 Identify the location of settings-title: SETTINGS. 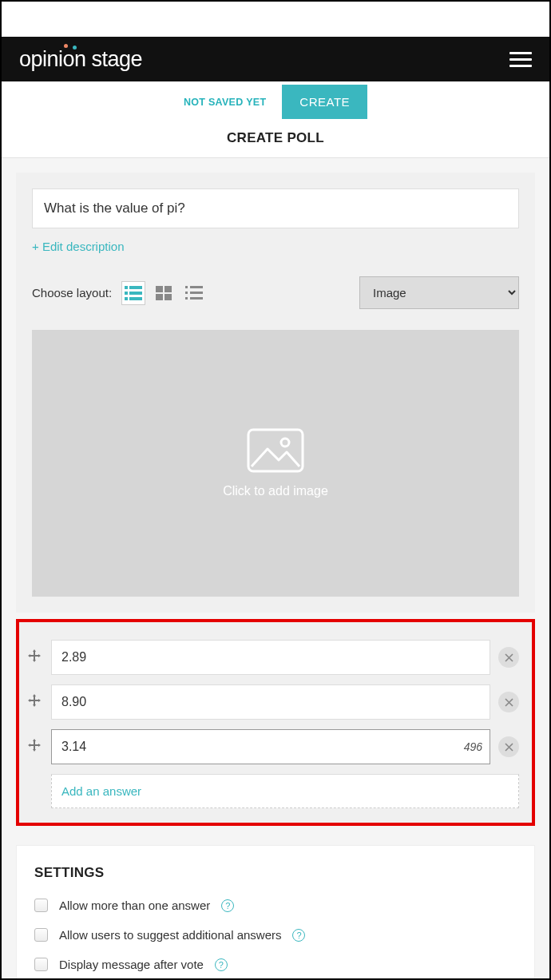
(276, 873).